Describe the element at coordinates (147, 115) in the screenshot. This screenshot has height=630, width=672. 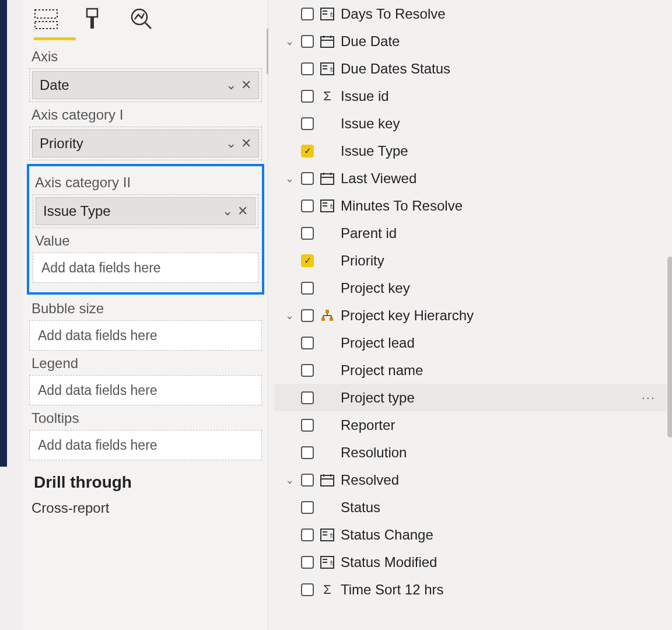
I see `axis-cat1-label: Axis category I` at that location.